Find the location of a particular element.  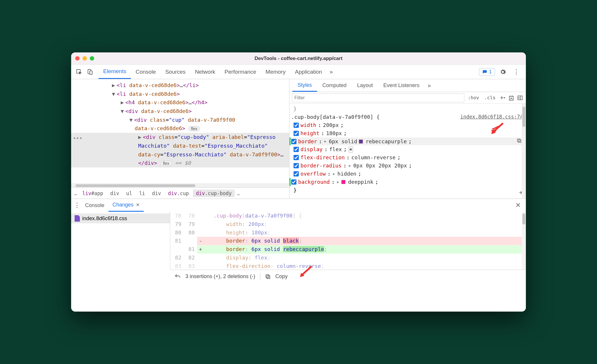

titlebar: DevTools - coffee-cart.netlify.app/cart is located at coordinates (298, 59).